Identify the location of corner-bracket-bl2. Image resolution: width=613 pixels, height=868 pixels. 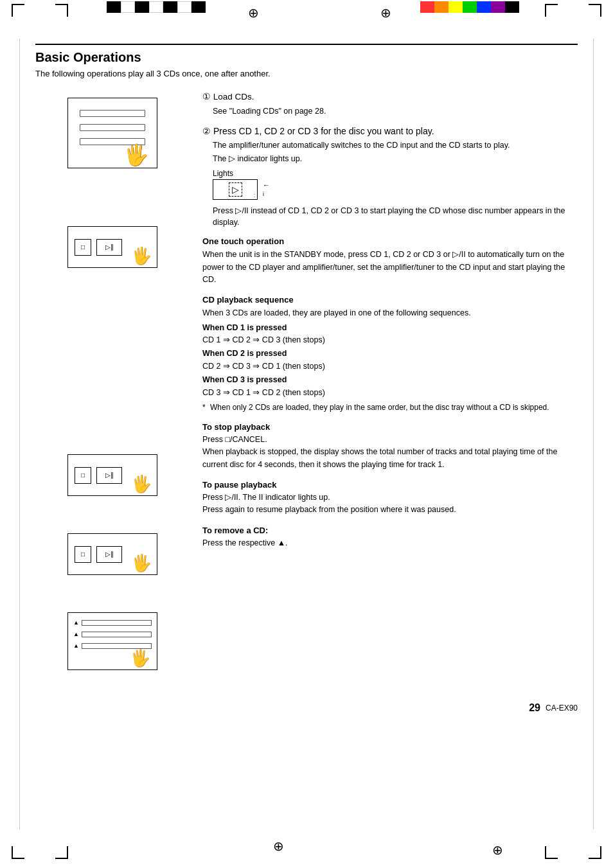
(558, 846).